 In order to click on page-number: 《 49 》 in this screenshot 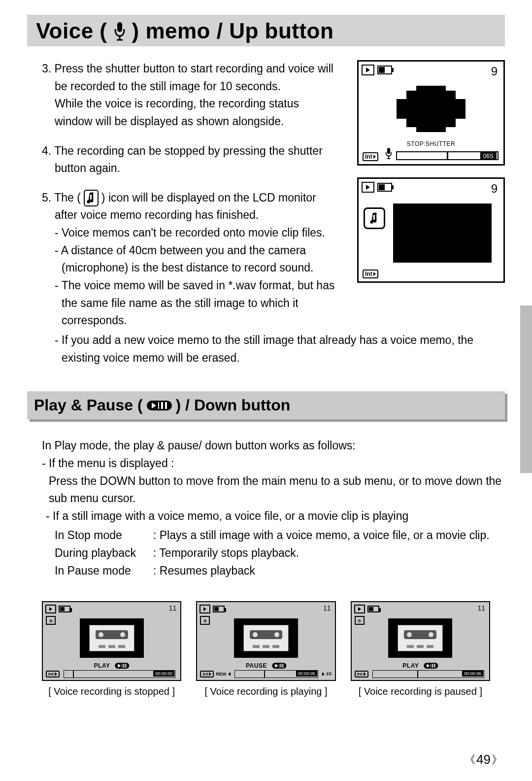, I will do `click(484, 760)`.